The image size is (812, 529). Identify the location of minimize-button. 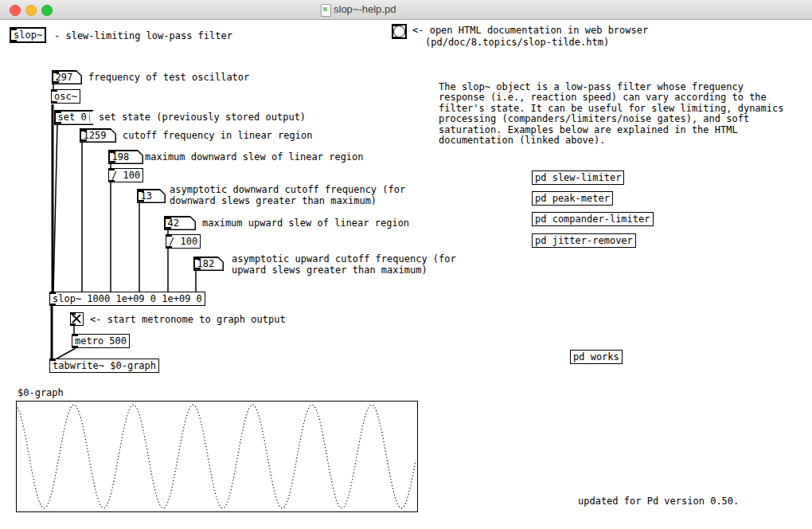
(31, 10).